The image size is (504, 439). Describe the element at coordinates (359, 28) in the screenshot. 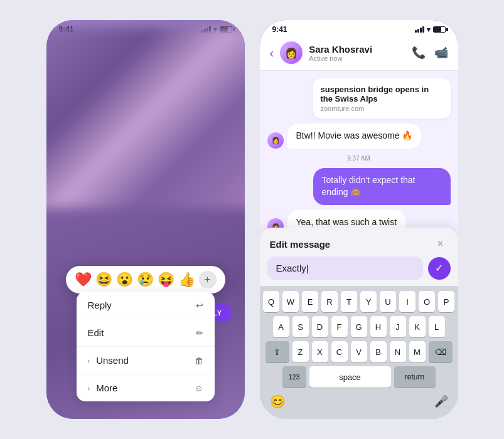

I see `status-bar-right: 9:41 ▾` at that location.